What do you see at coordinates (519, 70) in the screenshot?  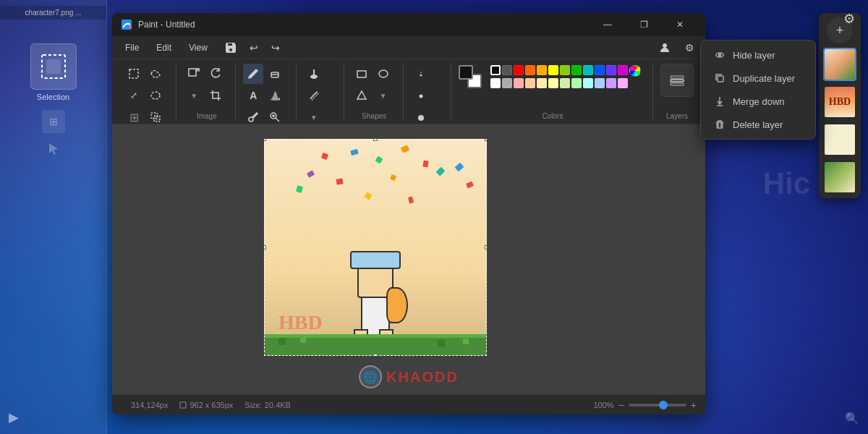 I see `color-red` at bounding box center [519, 70].